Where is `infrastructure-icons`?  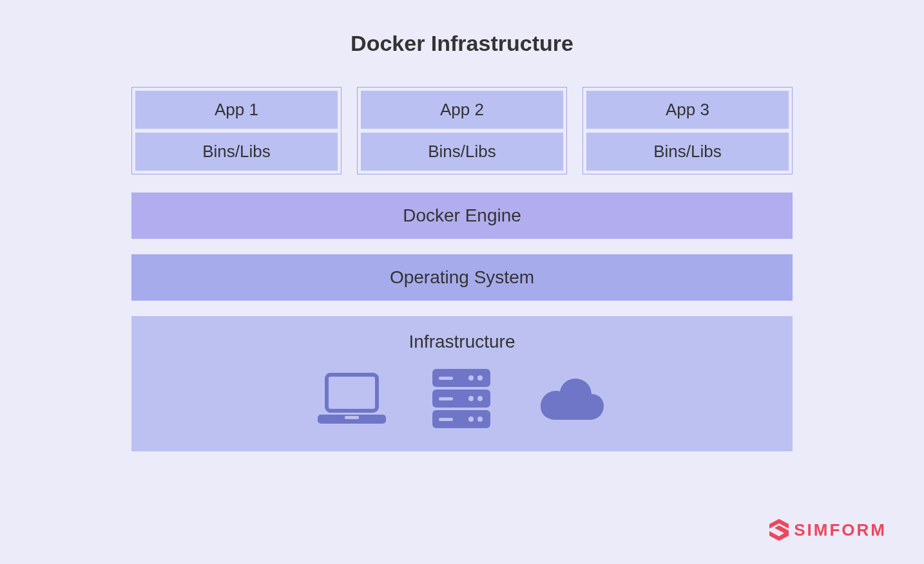
infrastructure-icons is located at coordinates (462, 399).